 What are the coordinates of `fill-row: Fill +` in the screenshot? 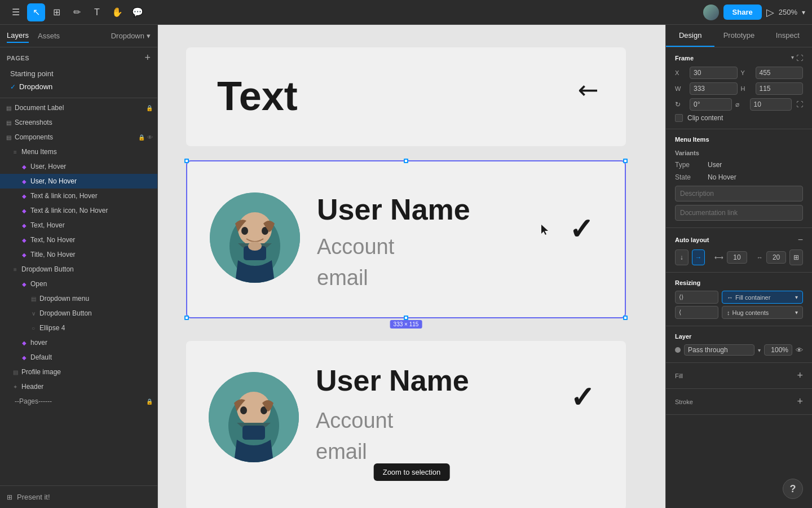 It's located at (739, 376).